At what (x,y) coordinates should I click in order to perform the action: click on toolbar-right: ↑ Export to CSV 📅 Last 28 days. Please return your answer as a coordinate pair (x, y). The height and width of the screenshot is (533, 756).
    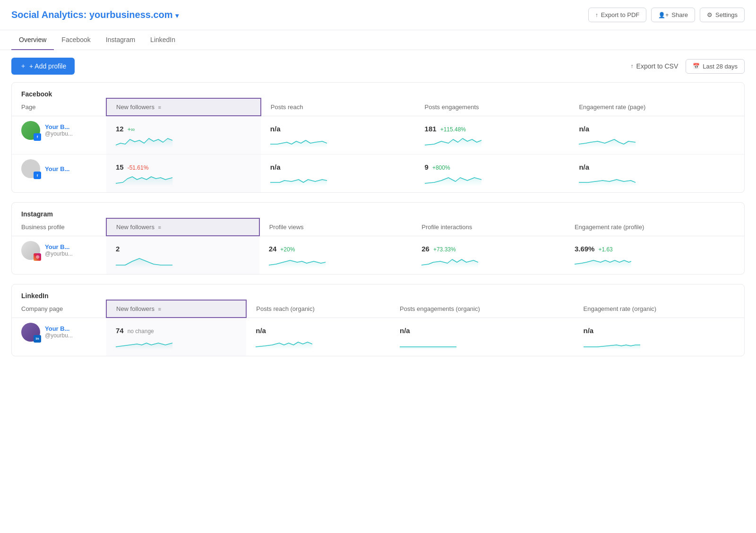
    Looking at the image, I should click on (688, 66).